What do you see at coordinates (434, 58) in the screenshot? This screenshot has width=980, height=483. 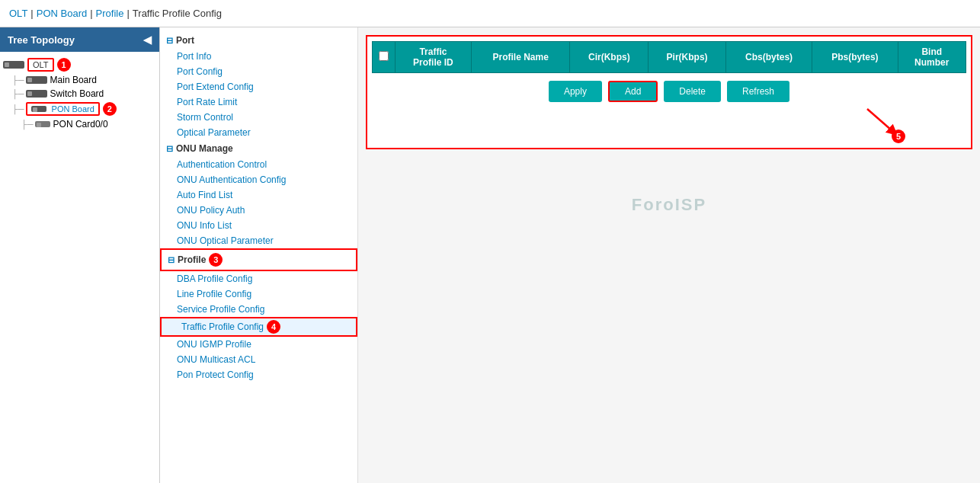 I see `table-header-profile-id: TrafficProfile ID` at bounding box center [434, 58].